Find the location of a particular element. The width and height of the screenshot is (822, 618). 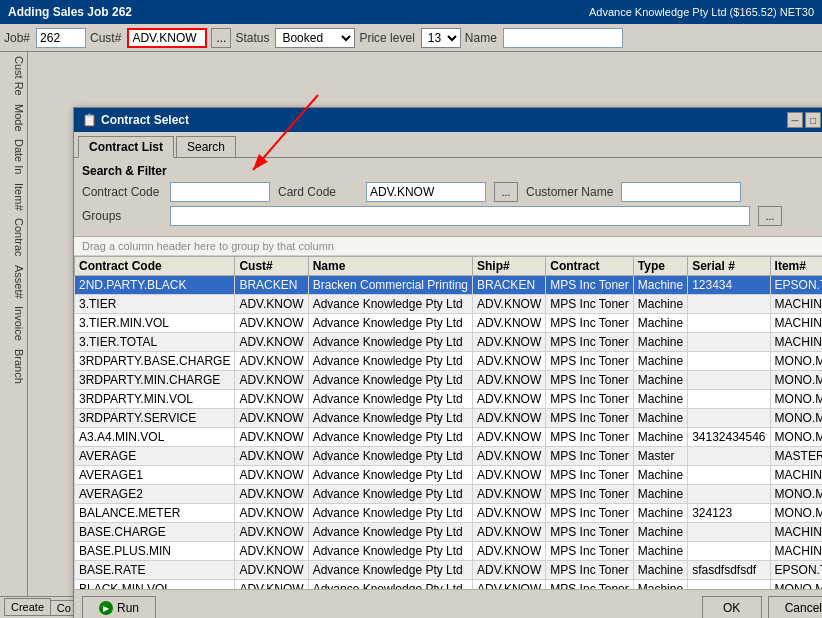

create-button: Create is located at coordinates (28, 607).